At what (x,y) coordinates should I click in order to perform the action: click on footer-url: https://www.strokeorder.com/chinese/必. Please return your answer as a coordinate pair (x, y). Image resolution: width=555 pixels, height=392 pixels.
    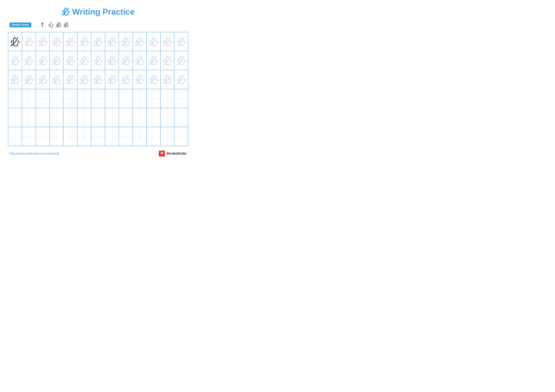
    Looking at the image, I should click on (34, 154).